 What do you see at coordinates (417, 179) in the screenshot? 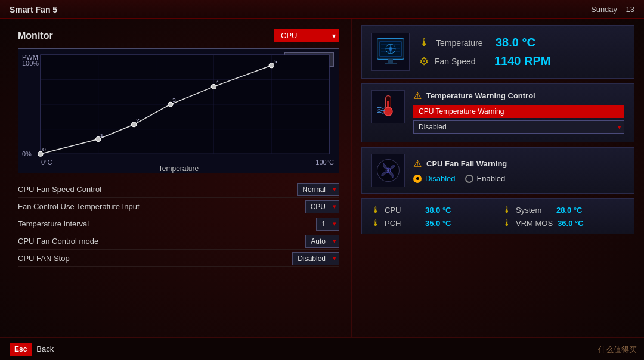
I see `fan-fail-disabled-radio` at bounding box center [417, 179].